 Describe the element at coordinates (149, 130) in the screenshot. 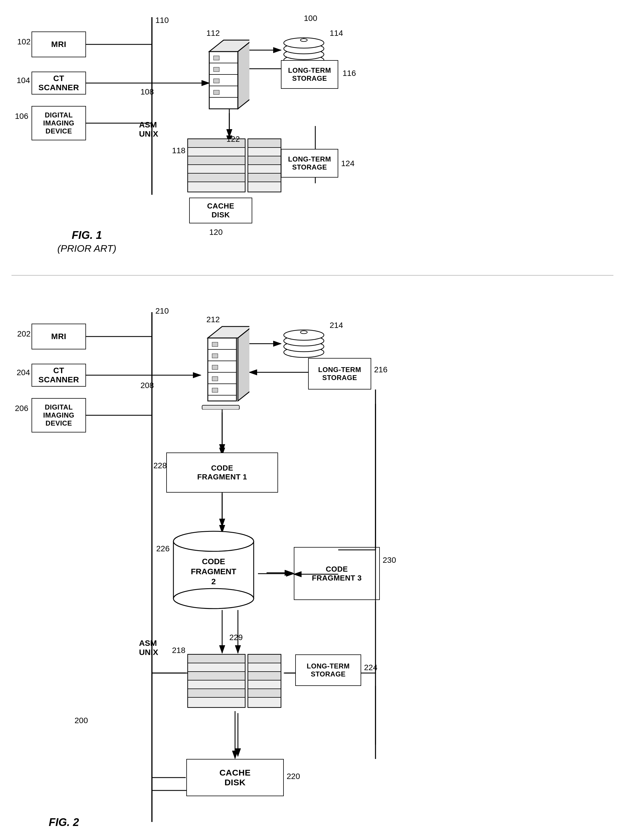

I see `asm-unix-fig1: ASM UNIX` at that location.